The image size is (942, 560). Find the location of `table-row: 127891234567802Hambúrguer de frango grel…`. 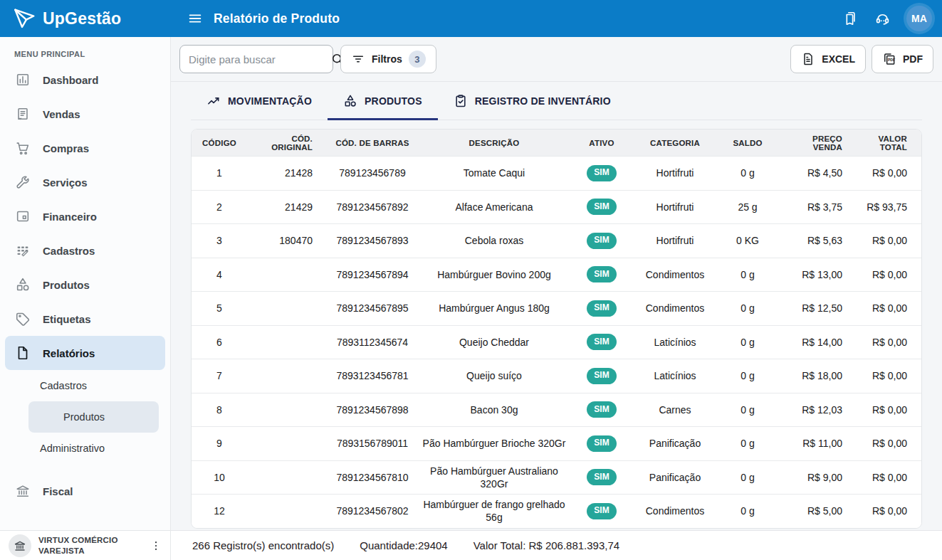

table-row: 127891234567802Hambúrguer de frango grel… is located at coordinates (557, 511).